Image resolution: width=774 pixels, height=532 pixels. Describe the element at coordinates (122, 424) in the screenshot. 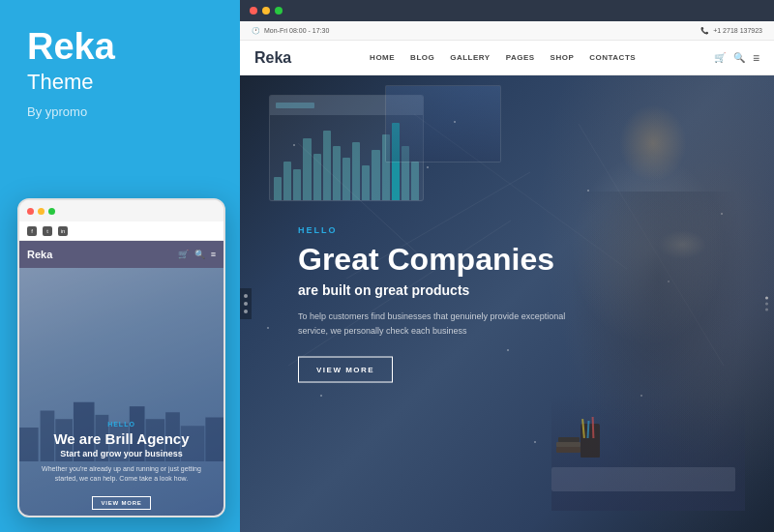

I see `mobile-hello-label: HELLO` at that location.